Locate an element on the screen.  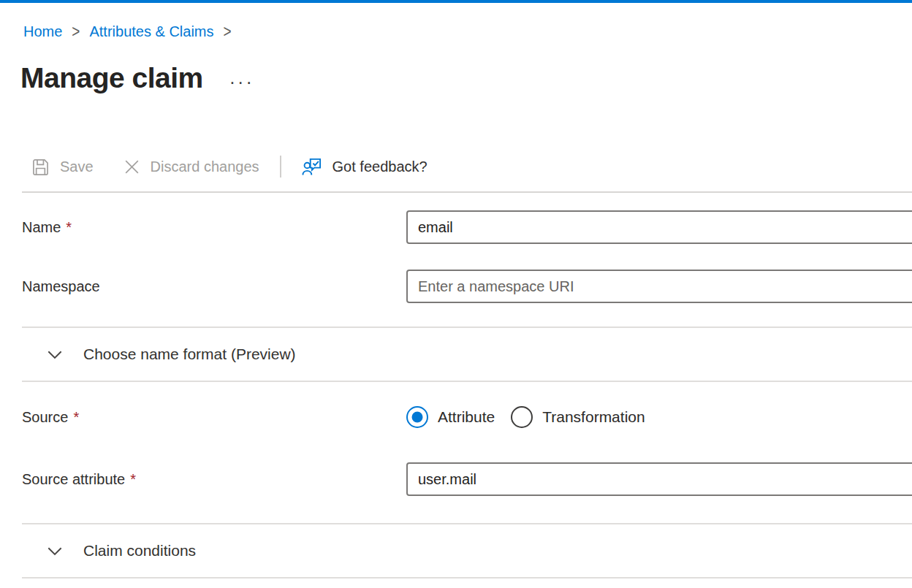
namespace-input is located at coordinates (659, 286).